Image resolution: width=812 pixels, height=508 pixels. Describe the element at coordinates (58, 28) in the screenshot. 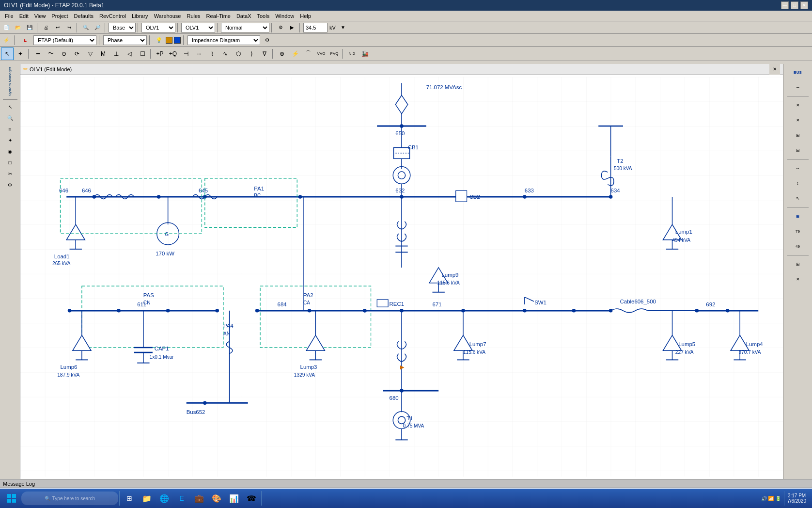

I see `undo-btn: ↩` at that location.